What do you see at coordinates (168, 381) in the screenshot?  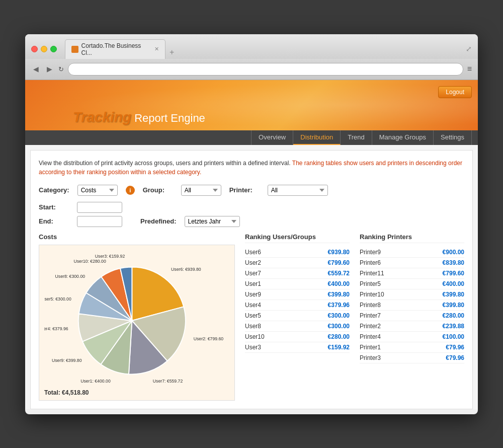 I see `pie-label: User7: €559.72` at bounding box center [168, 381].